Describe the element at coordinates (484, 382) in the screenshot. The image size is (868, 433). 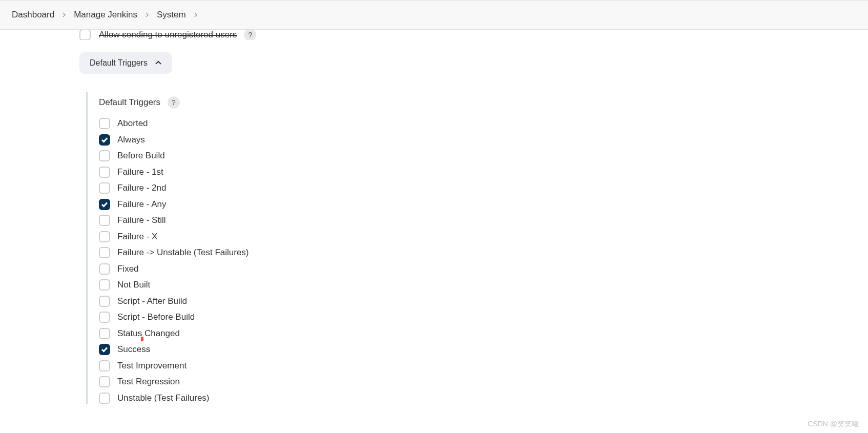
I see `trigger-row: Test Regression` at that location.